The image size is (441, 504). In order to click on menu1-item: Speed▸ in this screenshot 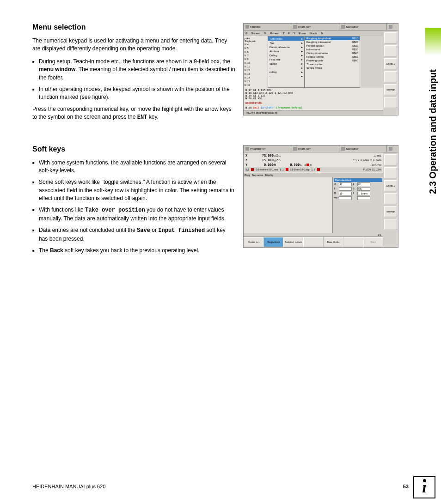, I will do `click(286, 64)`.